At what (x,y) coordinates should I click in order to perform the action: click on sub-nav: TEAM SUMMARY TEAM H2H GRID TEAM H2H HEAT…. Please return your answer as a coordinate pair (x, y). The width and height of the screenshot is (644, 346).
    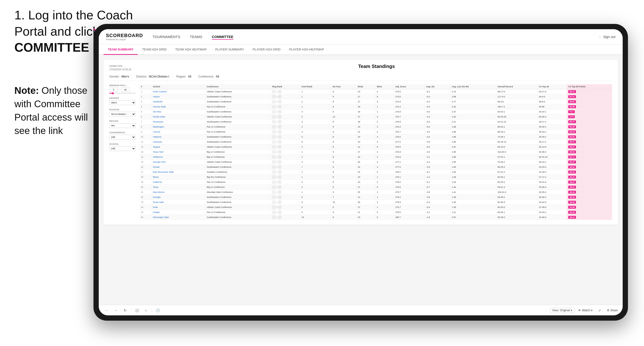
    Looking at the image, I should click on (361, 50).